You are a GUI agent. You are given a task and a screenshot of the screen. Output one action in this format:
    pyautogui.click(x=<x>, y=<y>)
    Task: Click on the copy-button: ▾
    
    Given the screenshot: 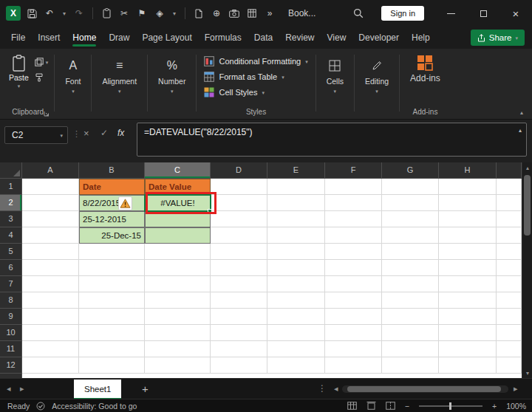 What is the action you would take?
    pyautogui.click(x=41, y=62)
    